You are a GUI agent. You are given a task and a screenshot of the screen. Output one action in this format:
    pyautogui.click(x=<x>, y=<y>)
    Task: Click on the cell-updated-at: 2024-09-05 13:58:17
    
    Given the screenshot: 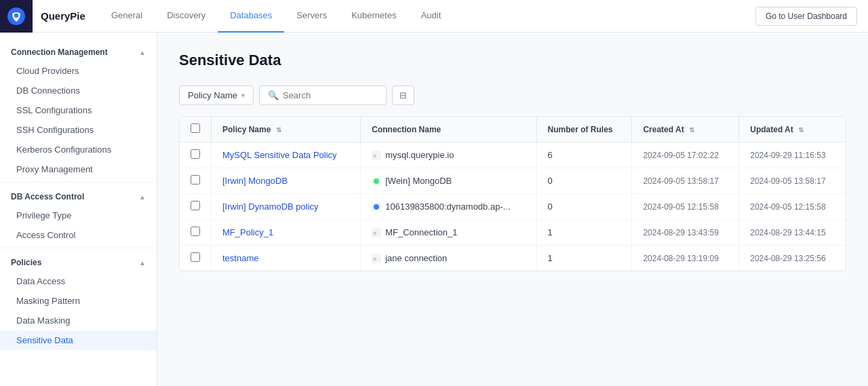 What is the action you would take?
    pyautogui.click(x=792, y=181)
    